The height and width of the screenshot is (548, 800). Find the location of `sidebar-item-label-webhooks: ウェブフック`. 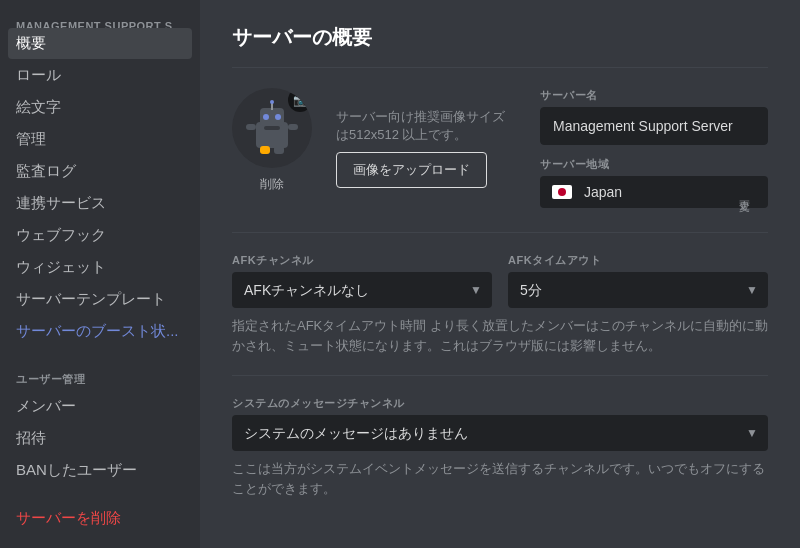

sidebar-item-label-webhooks: ウェブフック is located at coordinates (61, 236).